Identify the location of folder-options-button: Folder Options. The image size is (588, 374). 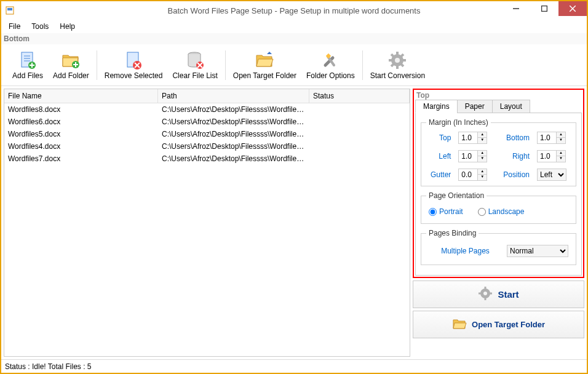
(331, 65).